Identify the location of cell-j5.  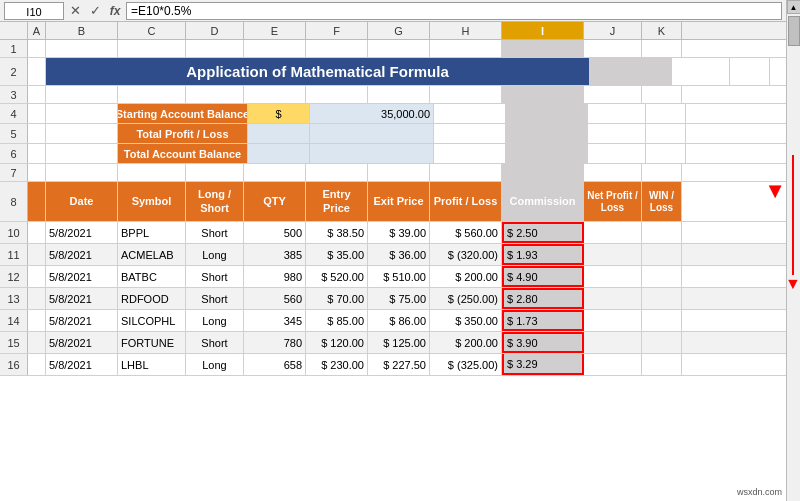
(617, 134).